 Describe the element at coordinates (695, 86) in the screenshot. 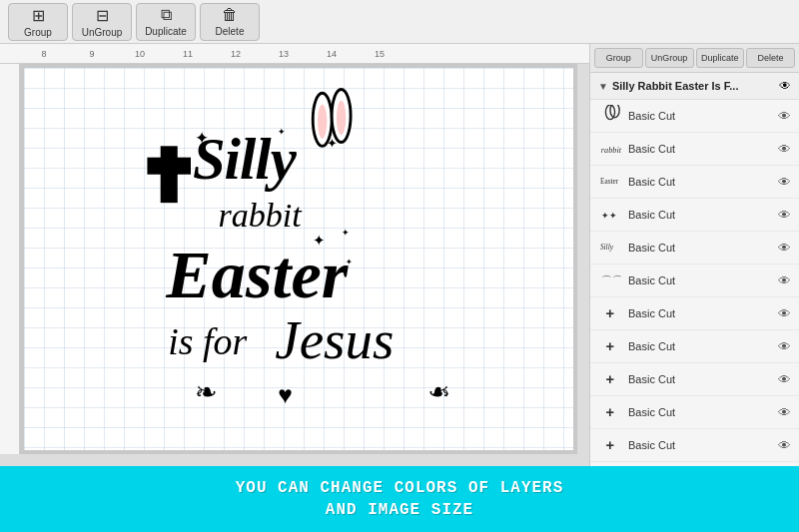

I see `layer-header: ▼ Silly Rabbit Easter Is F... 👁` at that location.